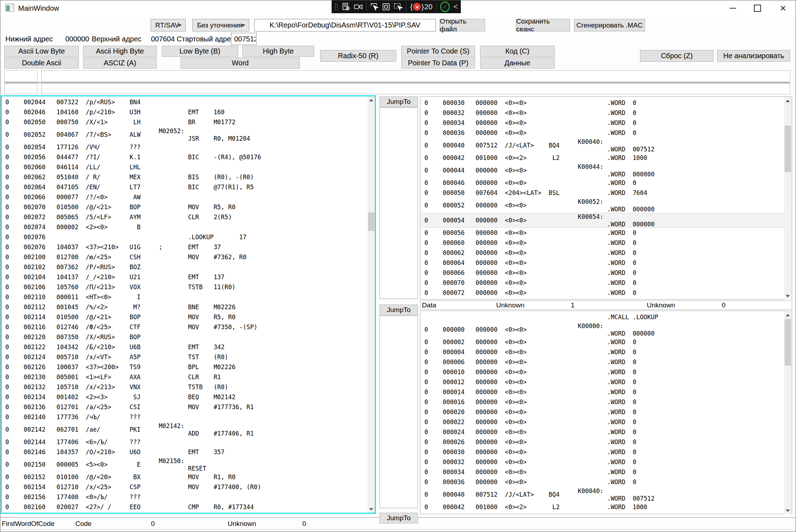 This screenshot has width=796, height=532. What do you see at coordinates (358, 56) in the screenshot?
I see `radix50-button: Radix-50 (R)` at bounding box center [358, 56].